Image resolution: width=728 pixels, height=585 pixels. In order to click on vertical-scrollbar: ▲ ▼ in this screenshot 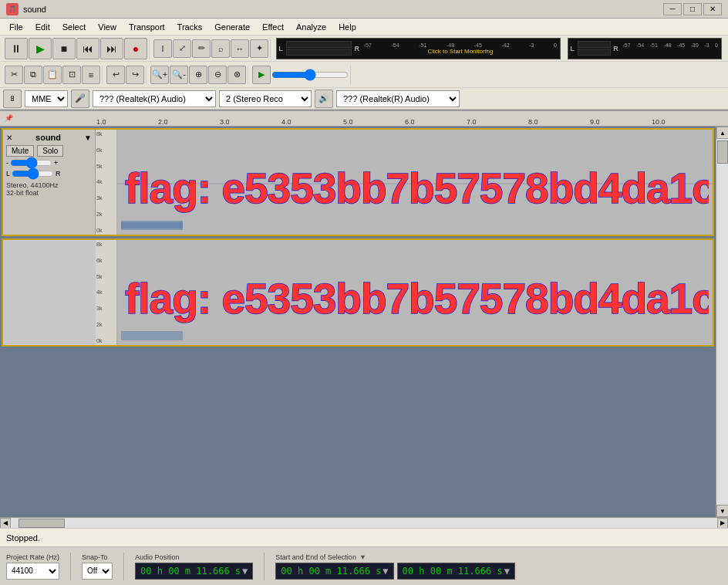, I will do `click(722, 322)`.